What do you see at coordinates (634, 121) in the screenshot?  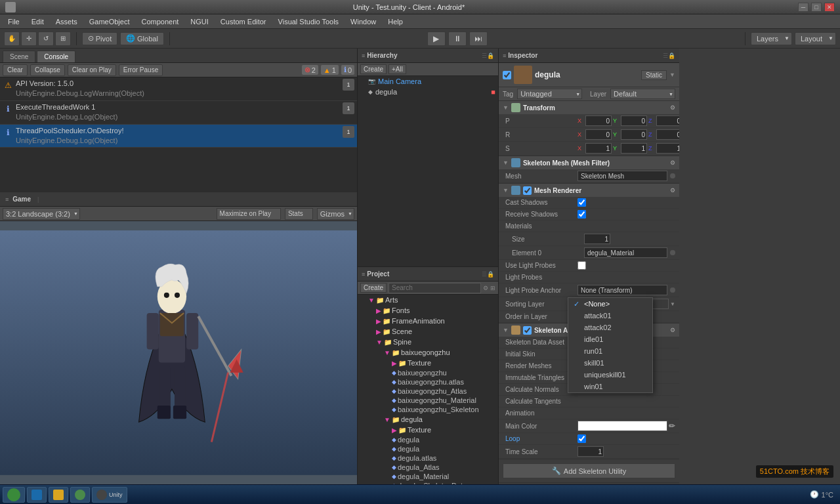 I see `pos-y-input` at bounding box center [634, 121].